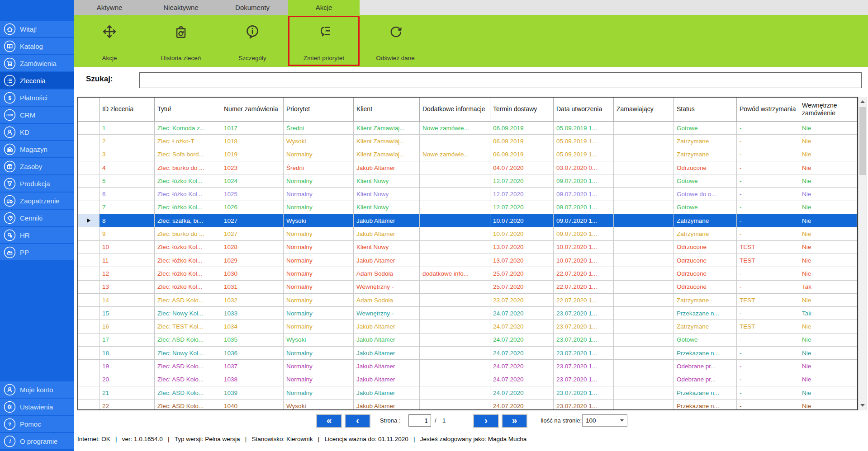 The height and width of the screenshot is (451, 868). What do you see at coordinates (828, 247) in the screenshot?
I see `cell-wewnetrzne: Nie` at bounding box center [828, 247].